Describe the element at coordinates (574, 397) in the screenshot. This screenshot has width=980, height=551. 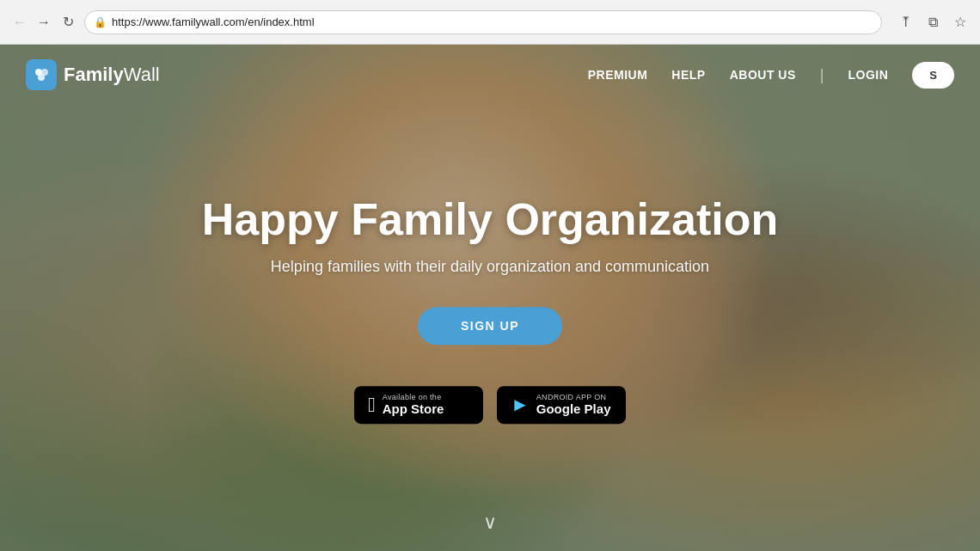
I see `google-play-small-text: ANDROID APP ON` at that location.